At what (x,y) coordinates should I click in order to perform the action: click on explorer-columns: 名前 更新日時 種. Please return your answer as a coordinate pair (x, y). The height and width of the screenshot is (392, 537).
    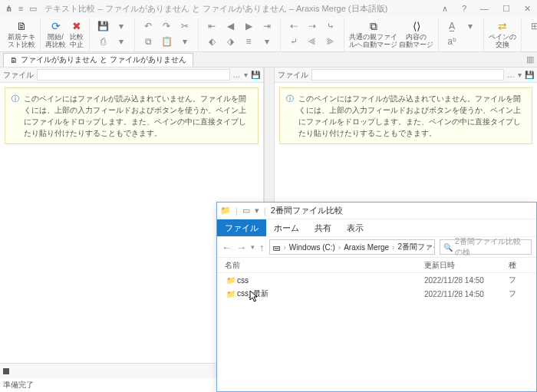
    Looking at the image, I should click on (377, 265).